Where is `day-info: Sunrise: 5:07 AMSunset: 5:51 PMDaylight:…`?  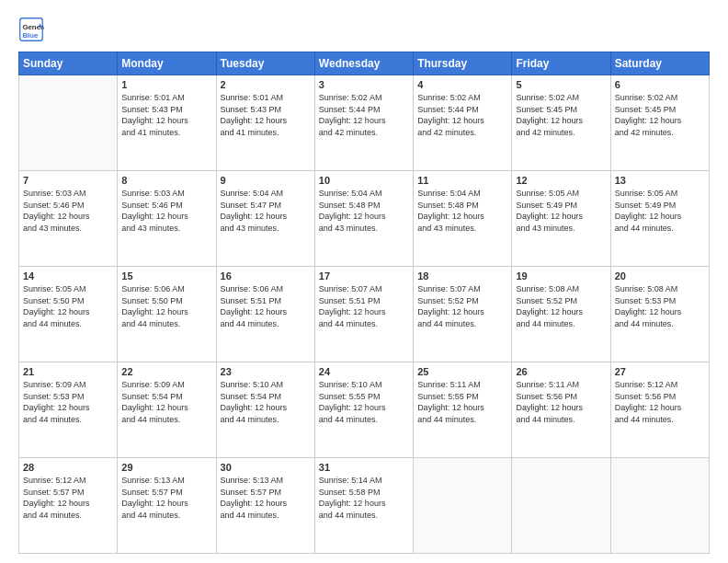 day-info: Sunrise: 5:07 AMSunset: 5:51 PMDaylight:… is located at coordinates (364, 306).